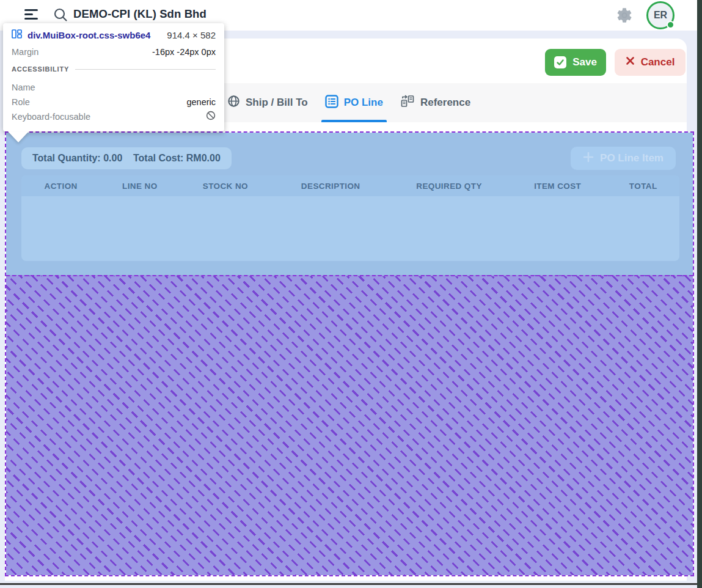  I want to click on save-button: Save, so click(576, 62).